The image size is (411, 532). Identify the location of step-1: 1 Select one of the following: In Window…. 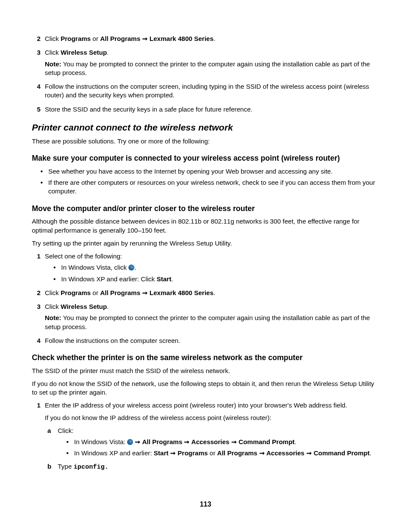
(206, 268).